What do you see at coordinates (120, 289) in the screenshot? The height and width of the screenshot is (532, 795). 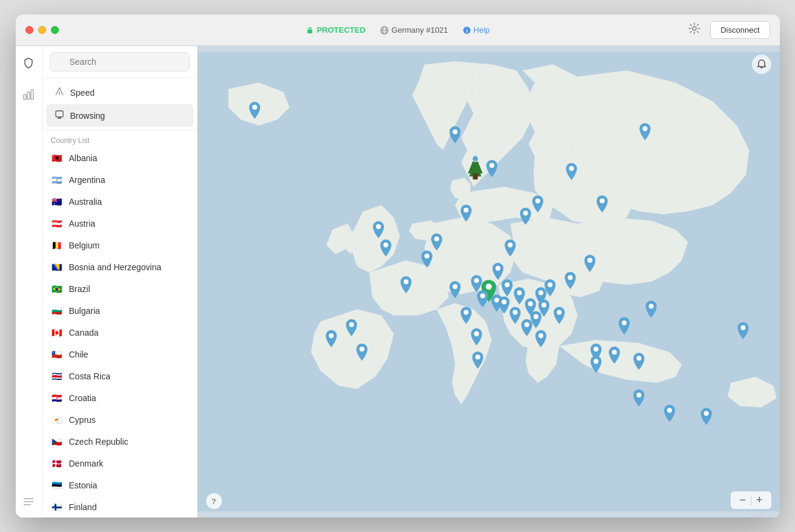 I see `country-item-brazil: 🇧🇷Brazil` at bounding box center [120, 289].